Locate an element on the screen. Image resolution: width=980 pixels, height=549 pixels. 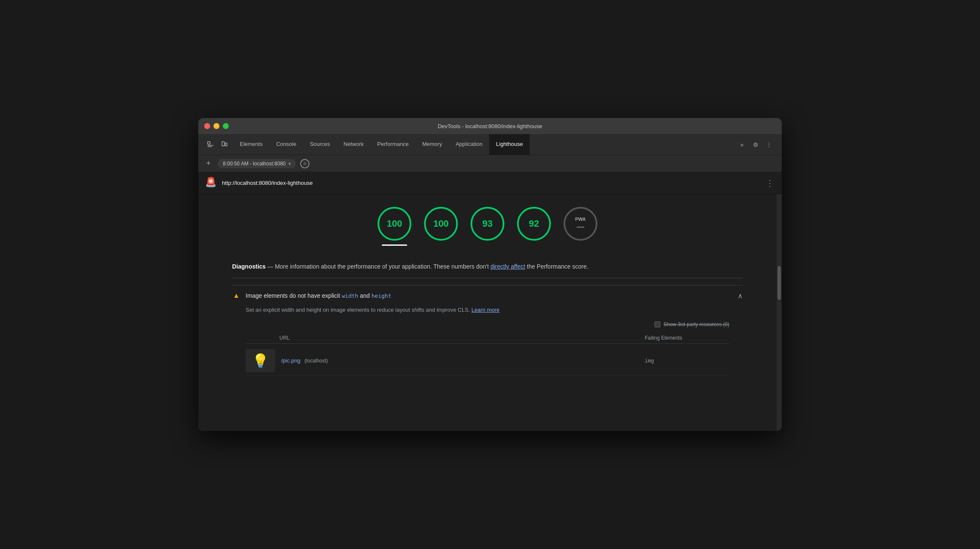
tabs: Elements Console Sources Network Perform… is located at coordinates (483, 145).